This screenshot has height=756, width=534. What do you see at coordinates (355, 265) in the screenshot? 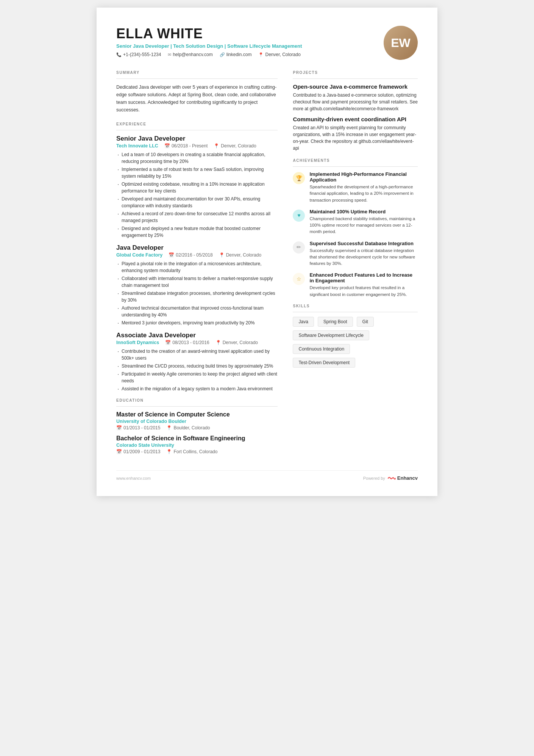
I see `right-column: PROJECTS Open-source Java e-commerce fra…` at bounding box center [355, 265].